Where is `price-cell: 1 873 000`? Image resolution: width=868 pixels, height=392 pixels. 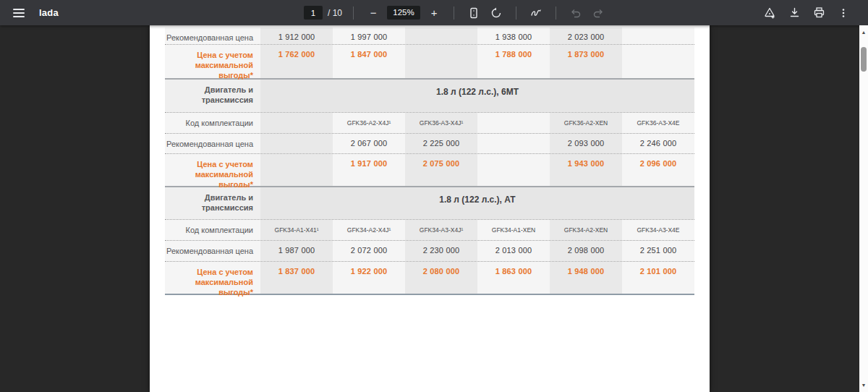
price-cell: 1 873 000 is located at coordinates (586, 61).